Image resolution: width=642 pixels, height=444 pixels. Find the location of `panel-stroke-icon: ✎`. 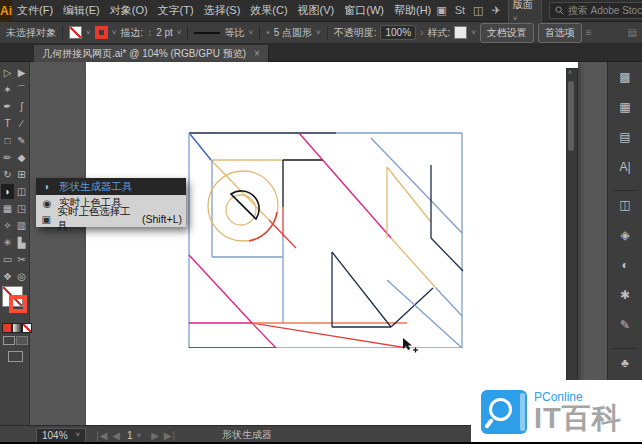

panel-stroke-icon: ✎ is located at coordinates (625, 325).